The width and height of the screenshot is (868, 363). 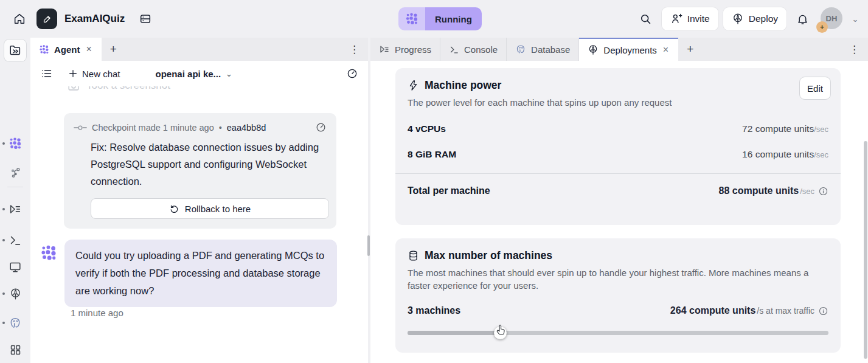 What do you see at coordinates (15, 267) in the screenshot?
I see `monitor-icon` at bounding box center [15, 267].